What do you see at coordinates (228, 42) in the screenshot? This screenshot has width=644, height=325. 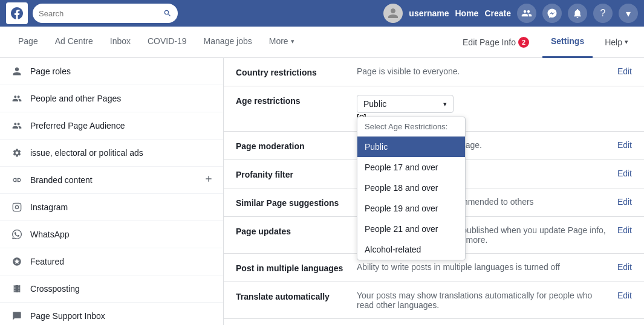 I see `nav-item-manage-jobs: Manage jobs` at bounding box center [228, 42].